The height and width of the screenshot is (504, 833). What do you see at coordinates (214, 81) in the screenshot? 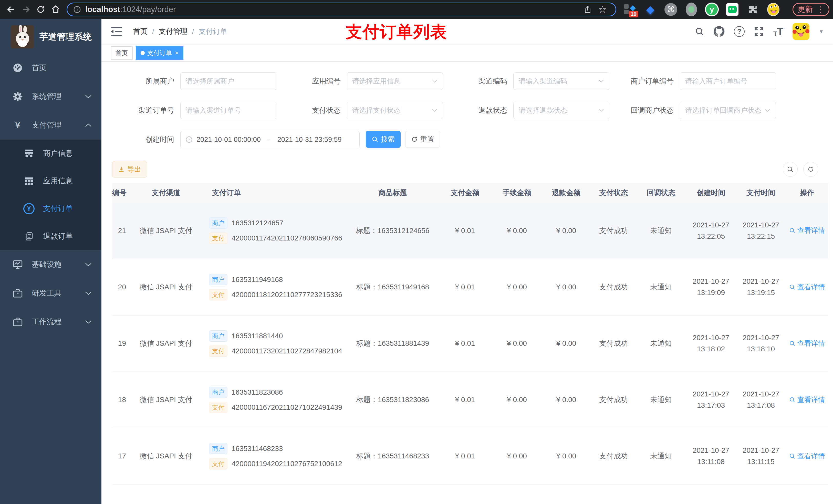
I see `filter-merchant: 所属商户` at bounding box center [214, 81].